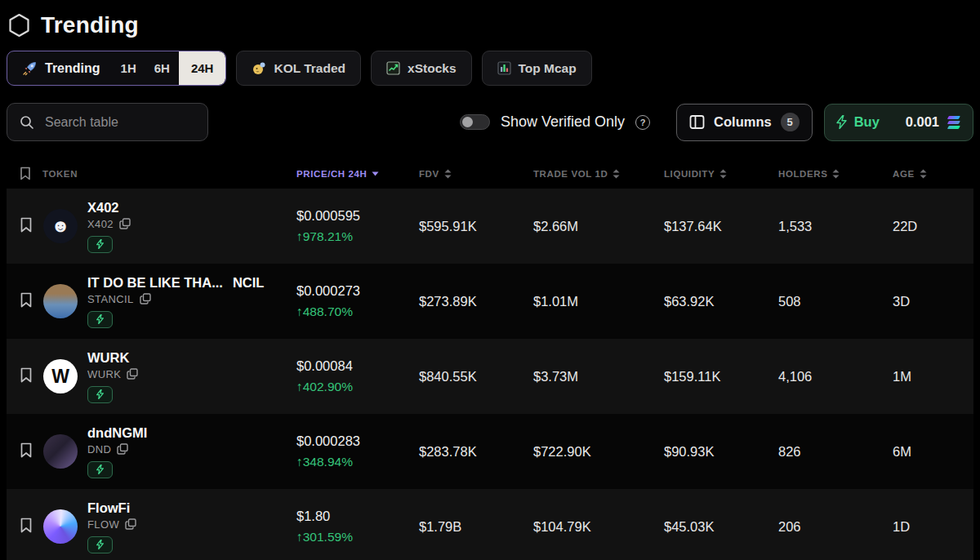 This screenshot has height=560, width=980. I want to click on buy-amount: 0.001, so click(923, 122).